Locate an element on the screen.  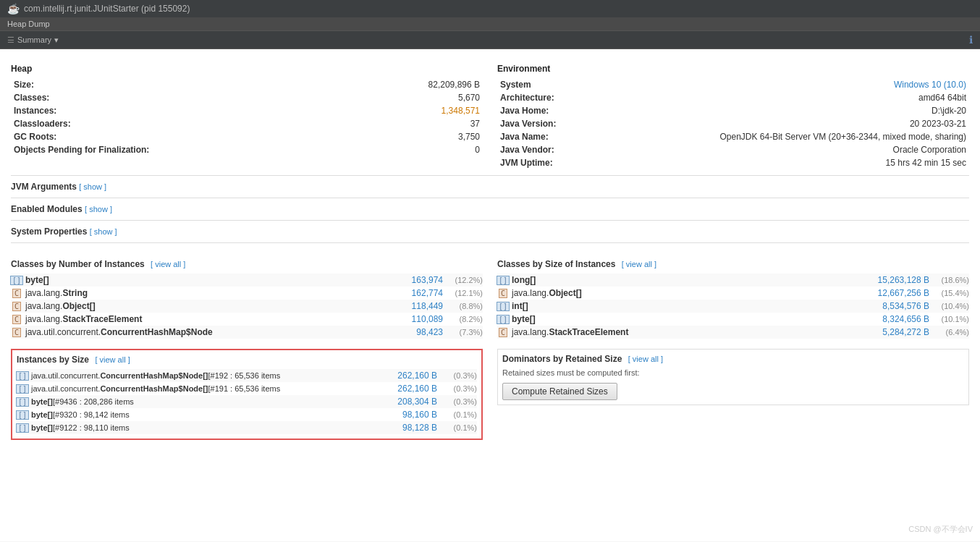
class-pct: (6.4%) is located at coordinates (950, 332).